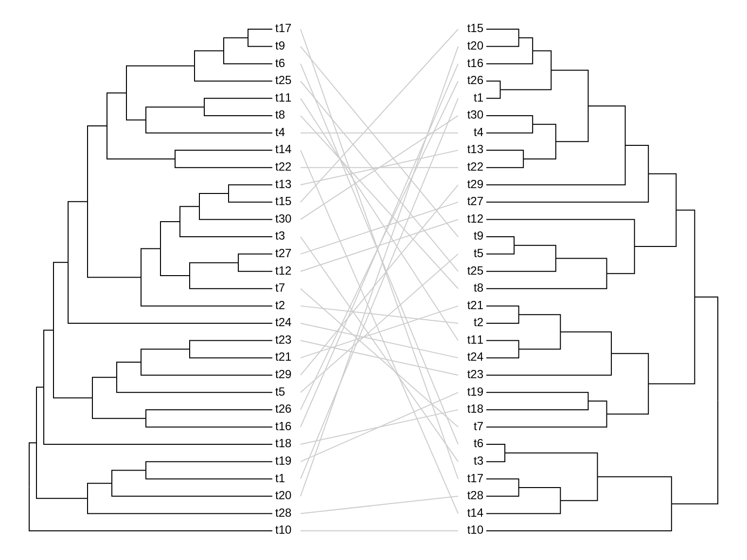 Image resolution: width=747 pixels, height=560 pixels. I want to click on tip-label: t30, so click(476, 115).